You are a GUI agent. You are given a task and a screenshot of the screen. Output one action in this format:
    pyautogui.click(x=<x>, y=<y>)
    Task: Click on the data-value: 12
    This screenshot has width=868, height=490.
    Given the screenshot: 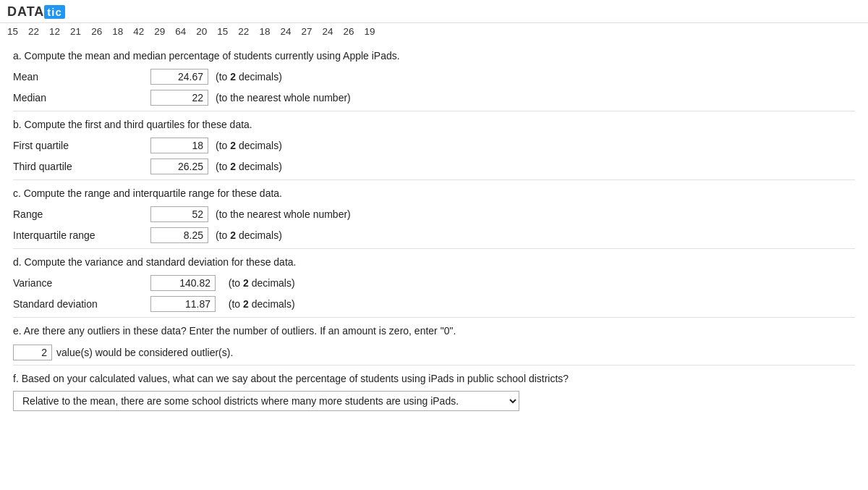 What is the action you would take?
    pyautogui.click(x=55, y=32)
    